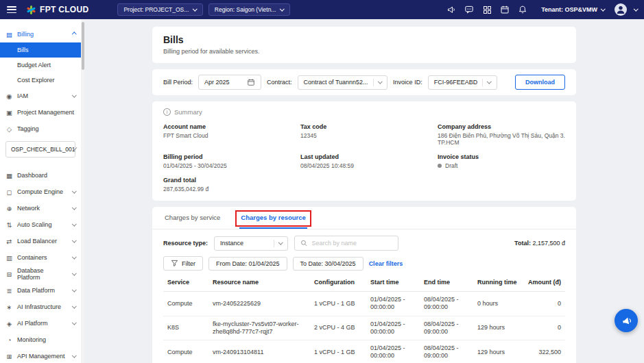 The width and height of the screenshot is (644, 363). Describe the element at coordinates (446, 282) in the screenshot. I see `col-header-end-time: End time` at that location.